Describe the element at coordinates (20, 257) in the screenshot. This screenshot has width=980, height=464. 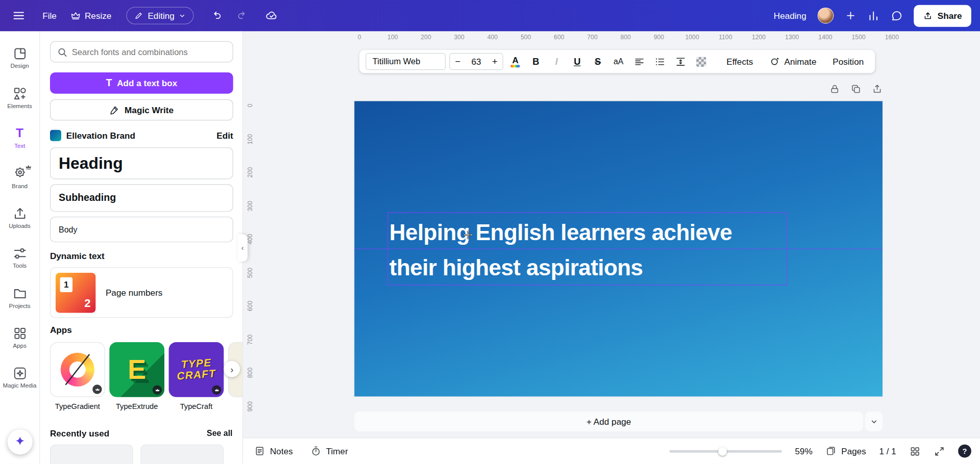
I see `sidebar-item-tools: Tools` at that location.